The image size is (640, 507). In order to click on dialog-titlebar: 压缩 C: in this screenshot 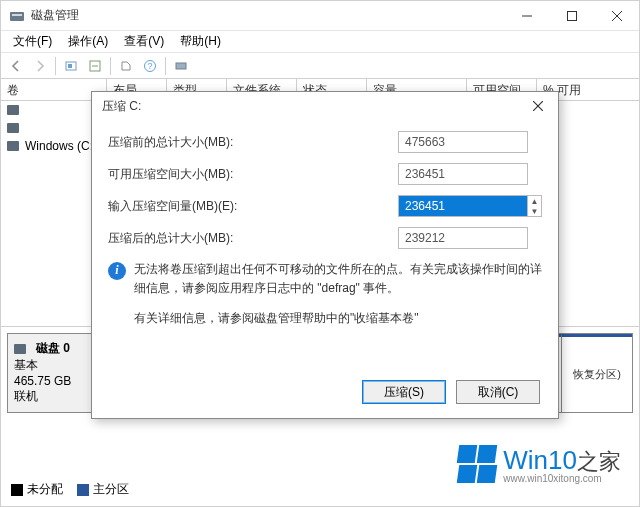, I will do `click(325, 106)`.